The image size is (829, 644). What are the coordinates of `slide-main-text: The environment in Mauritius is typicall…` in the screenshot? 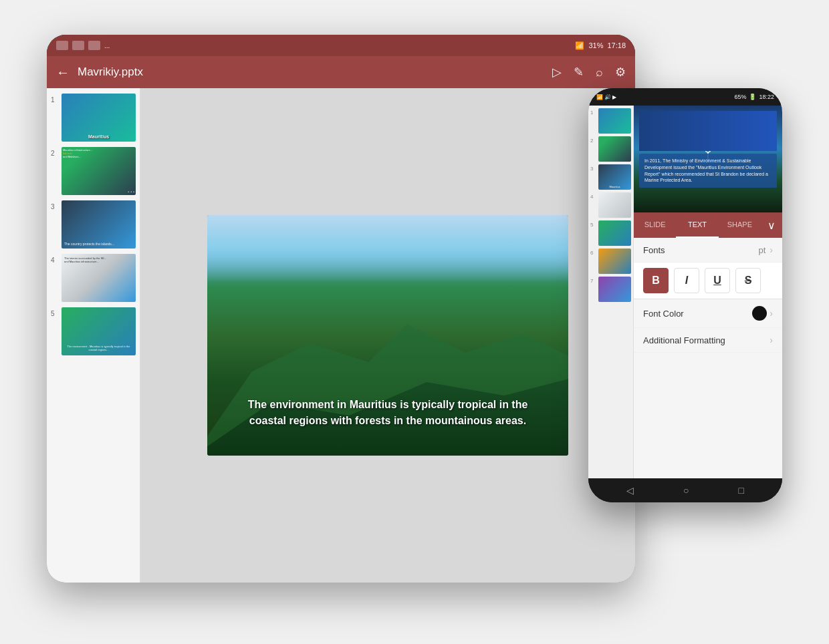 It's located at (388, 413).